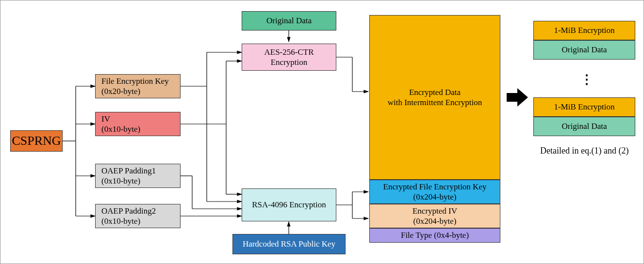  I want to click on rsa-pubkey-label: Hardcoded RSA Public Key, so click(289, 244).